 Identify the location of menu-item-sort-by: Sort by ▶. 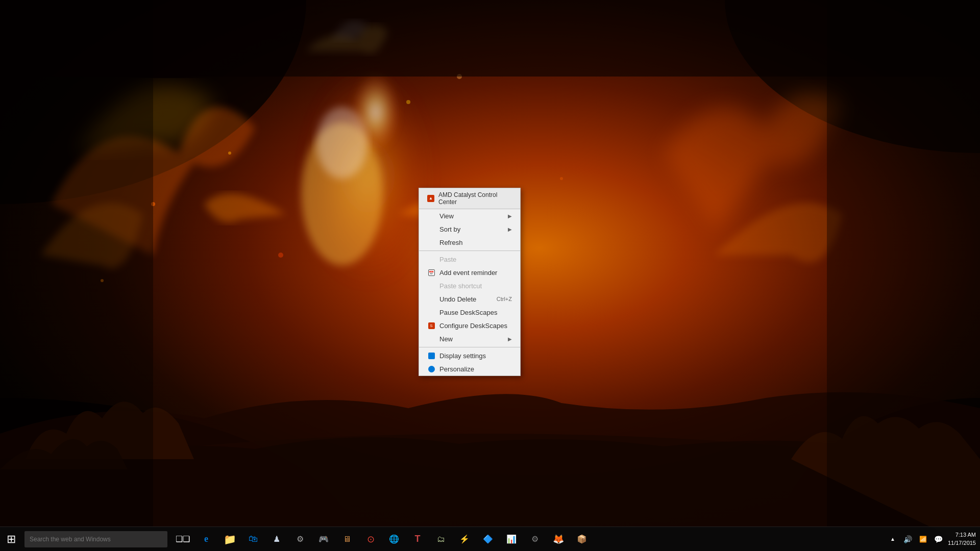
(470, 229).